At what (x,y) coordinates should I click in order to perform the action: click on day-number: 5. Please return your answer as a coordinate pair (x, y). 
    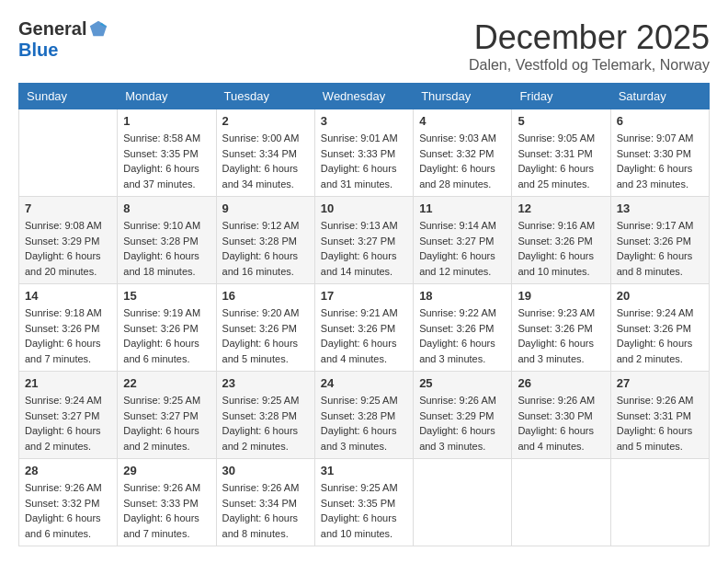
    Looking at the image, I should click on (561, 121).